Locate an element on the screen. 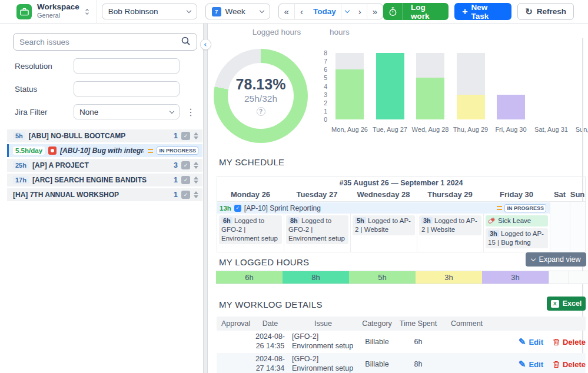  prev-button: ‹ is located at coordinates (301, 12).